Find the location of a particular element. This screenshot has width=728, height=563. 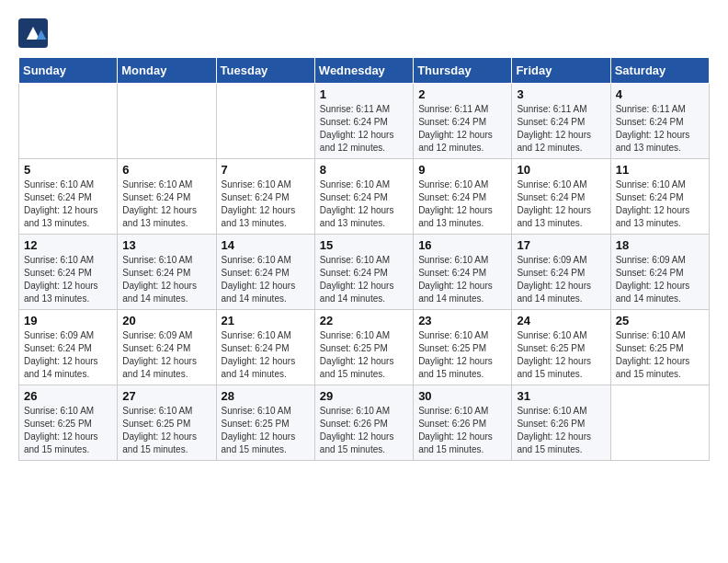

calendar-cell: 24Sunrise: 6:10 AM Sunset: 6:25 PM Dayli… is located at coordinates (561, 348).